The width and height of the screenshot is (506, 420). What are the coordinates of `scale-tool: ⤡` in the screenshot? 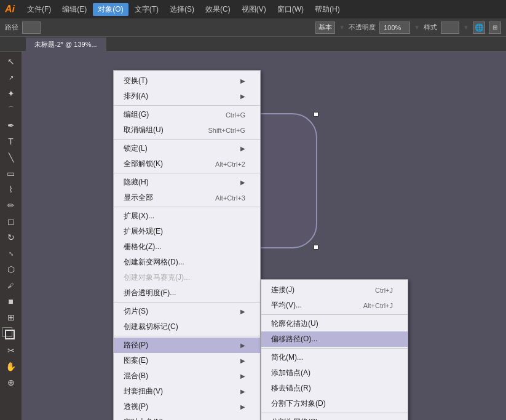 It's located at (11, 253).